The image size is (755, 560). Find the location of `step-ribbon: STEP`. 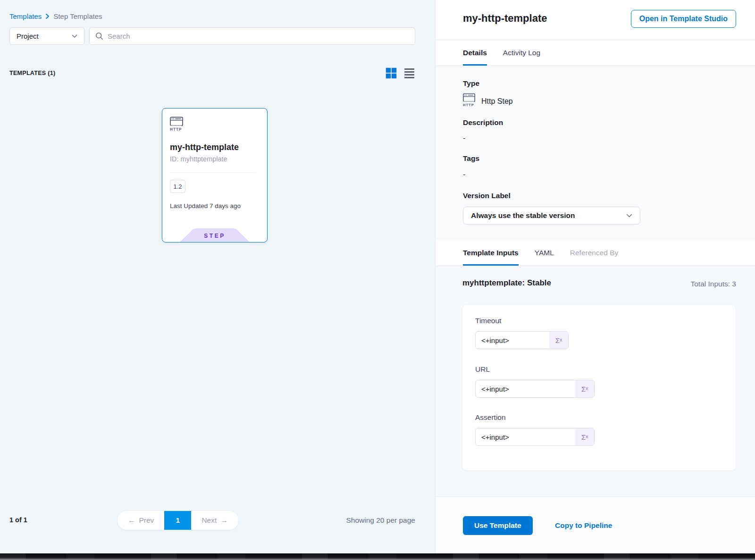

step-ribbon: STEP is located at coordinates (215, 235).